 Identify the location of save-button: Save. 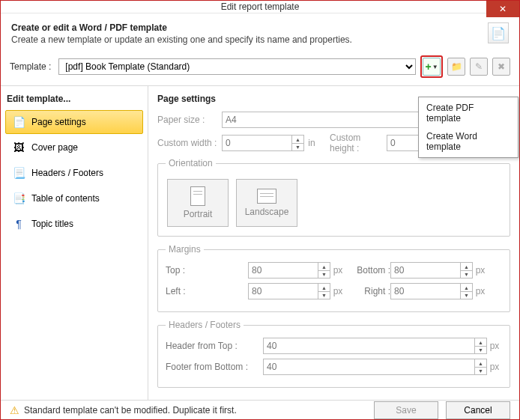
(406, 410).